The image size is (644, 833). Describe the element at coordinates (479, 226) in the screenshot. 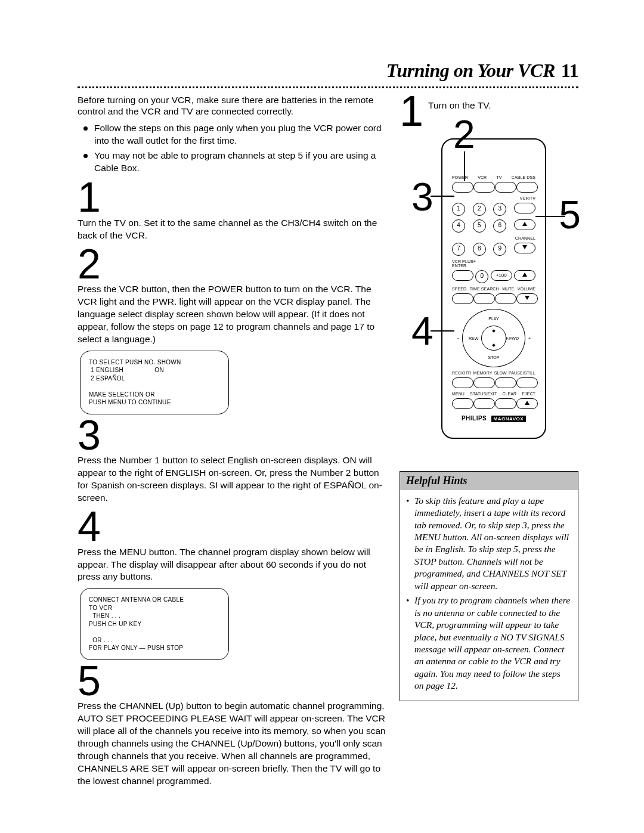

I see `num-5-button: 5` at that location.